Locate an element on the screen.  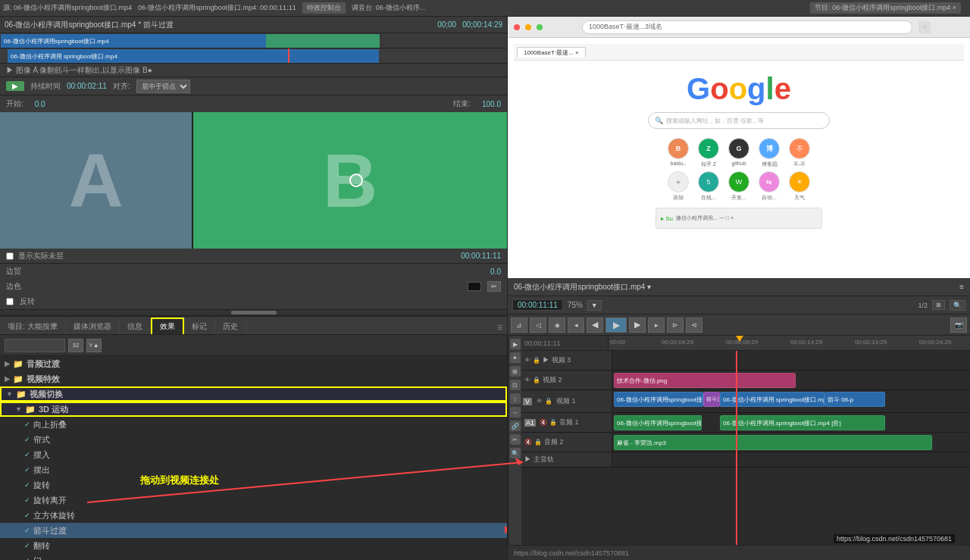
tree-fold-up: ✓ 向上折叠 is located at coordinates (253, 424).